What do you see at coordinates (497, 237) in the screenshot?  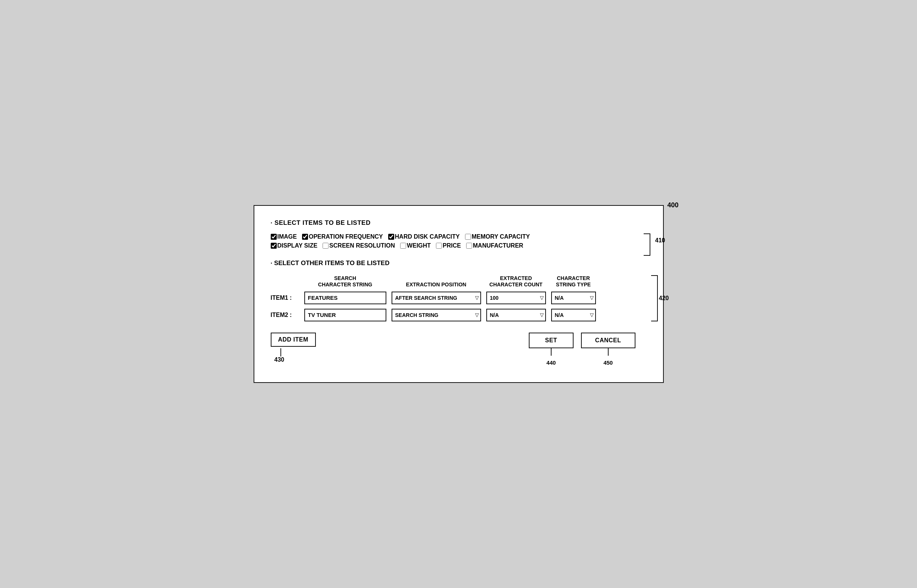 I see `checkbox-memory: MEMORY CAPACITY` at bounding box center [497, 237].